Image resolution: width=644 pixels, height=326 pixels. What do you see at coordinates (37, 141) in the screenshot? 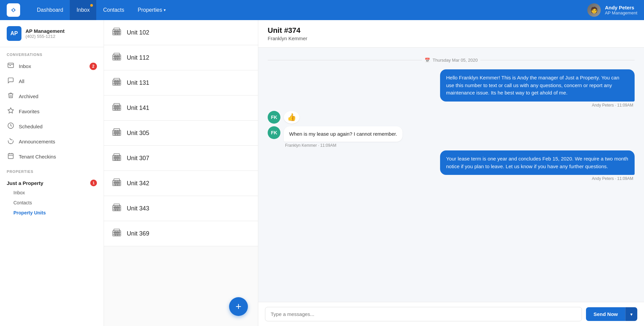
I see `announcements-label: Announcements` at bounding box center [37, 141].